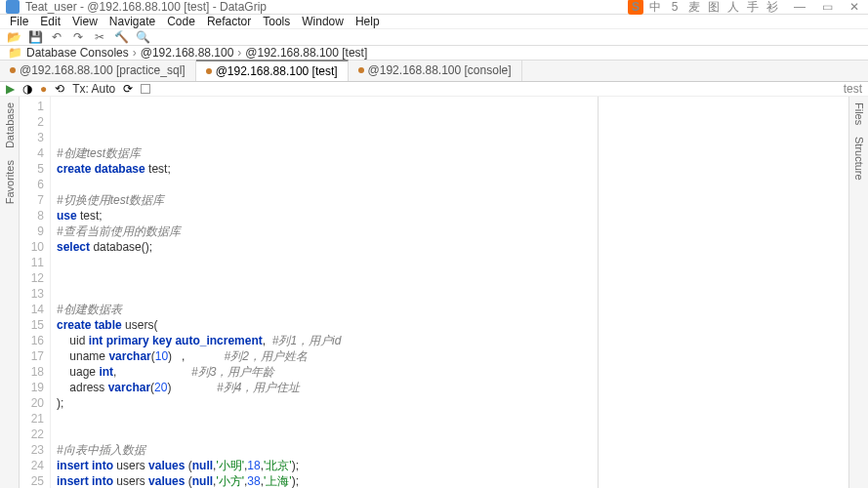 The image size is (868, 488). I want to click on tab-console: @192.168.88.100 [console], so click(435, 70).